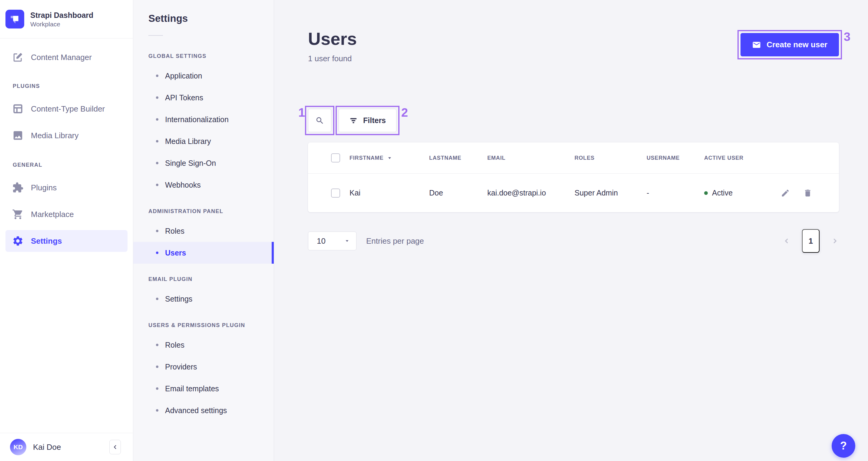 This screenshot has width=868, height=461. What do you see at coordinates (204, 119) in the screenshot?
I see `subnav-item-internationalization: Internationalization` at bounding box center [204, 119].